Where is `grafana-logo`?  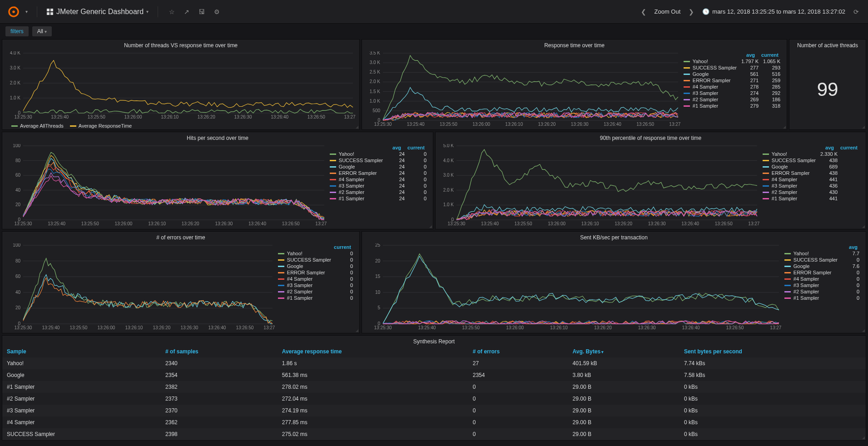 grafana-logo is located at coordinates (14, 12).